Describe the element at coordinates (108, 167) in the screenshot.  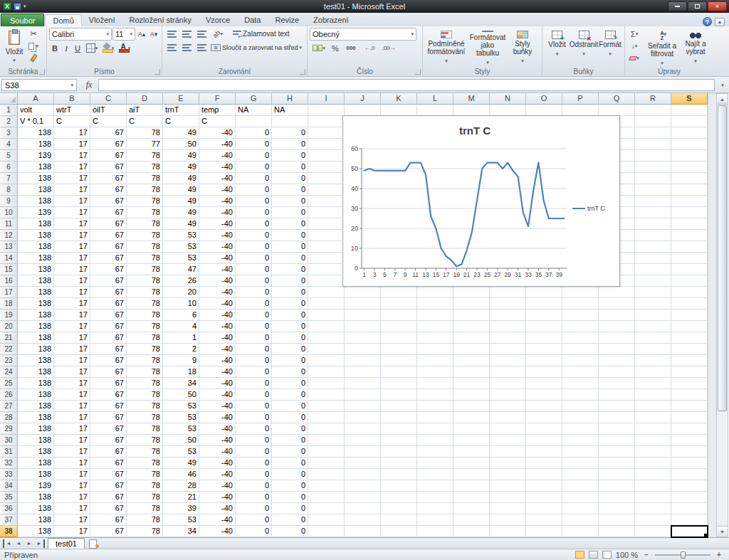
I see `cell-C6: 67` at that location.